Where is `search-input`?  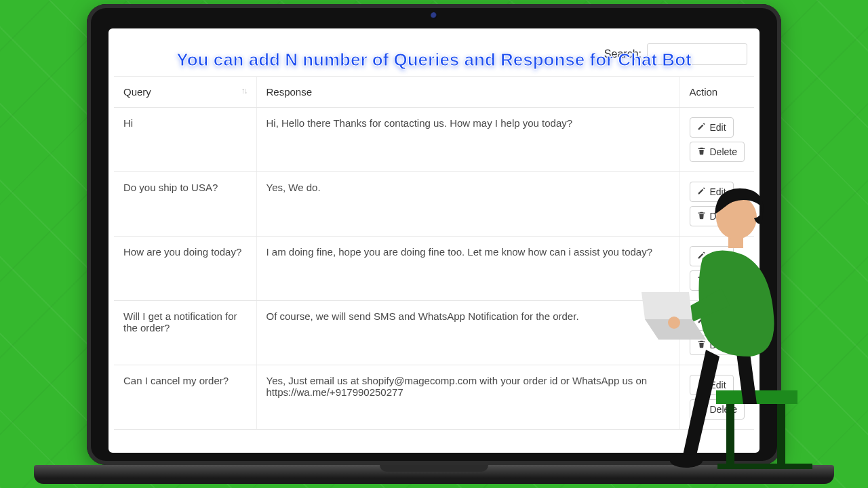 search-input is located at coordinates (697, 54).